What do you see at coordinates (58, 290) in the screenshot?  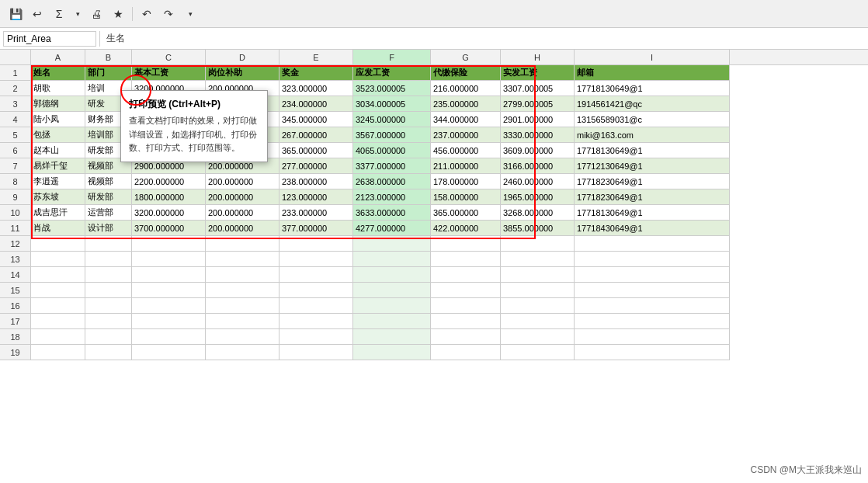 I see `cell-a15` at bounding box center [58, 290].